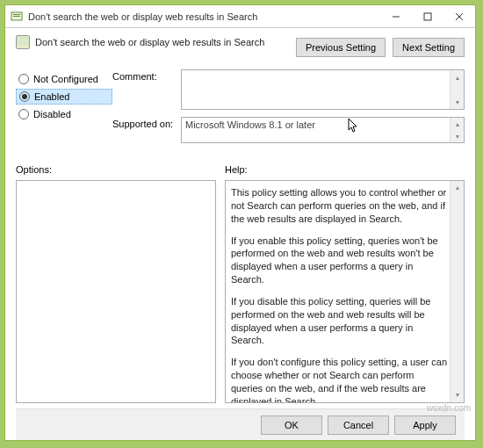 The image size is (483, 448). Describe the element at coordinates (449, 408) in the screenshot. I see `watermark: wsxdn.com` at that location.